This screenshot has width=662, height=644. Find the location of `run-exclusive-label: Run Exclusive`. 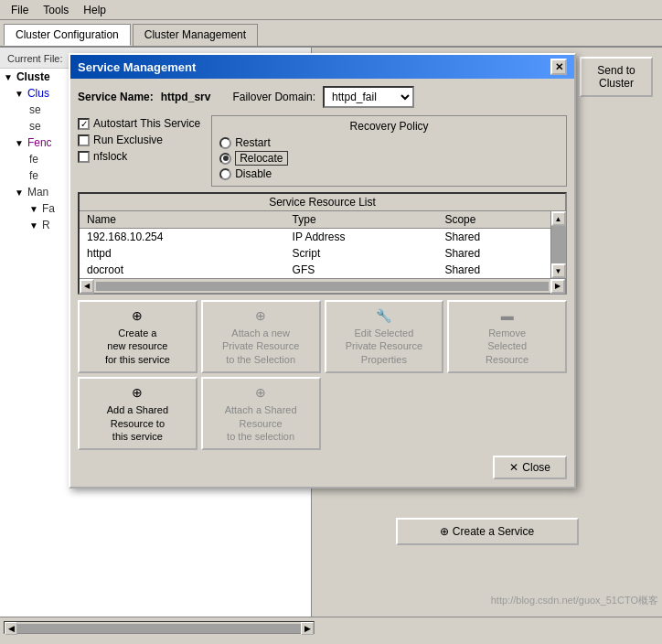

run-exclusive-label: Run Exclusive is located at coordinates (128, 140).